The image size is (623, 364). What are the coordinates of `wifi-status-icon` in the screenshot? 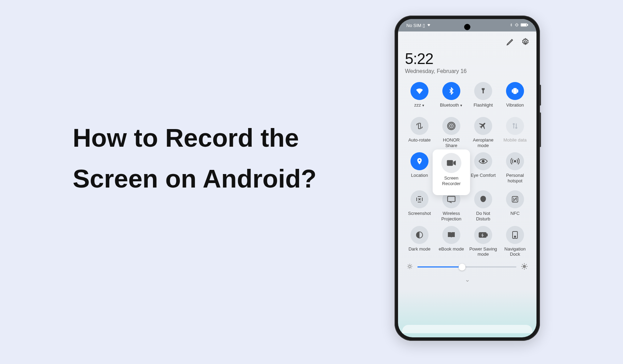 It's located at (429, 26).